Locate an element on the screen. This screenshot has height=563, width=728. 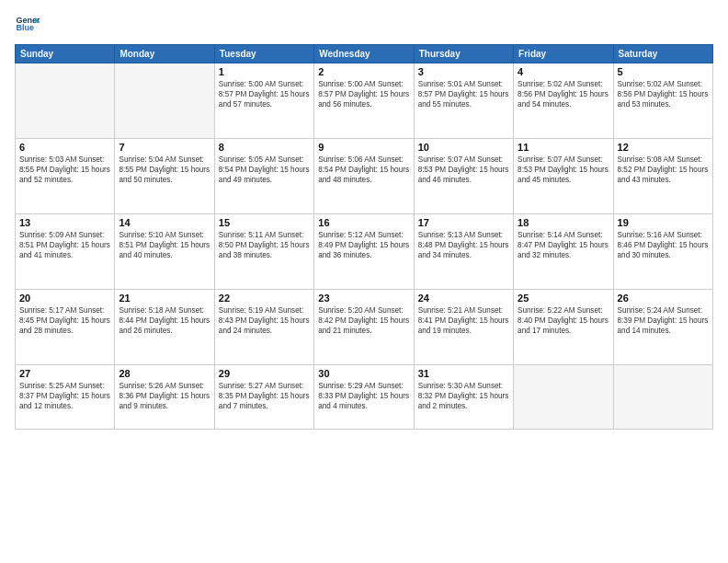
calendar-cell: 31Sunrise: 5:30 AM Sunset: 8:32 PM Dayli… is located at coordinates (463, 397).